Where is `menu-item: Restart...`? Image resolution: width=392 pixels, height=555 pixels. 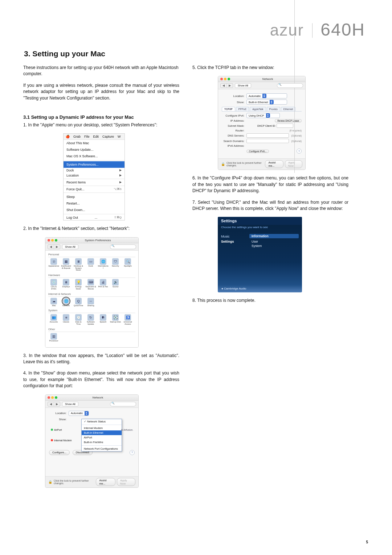
menu-item: Restart... is located at coordinates (94, 203).